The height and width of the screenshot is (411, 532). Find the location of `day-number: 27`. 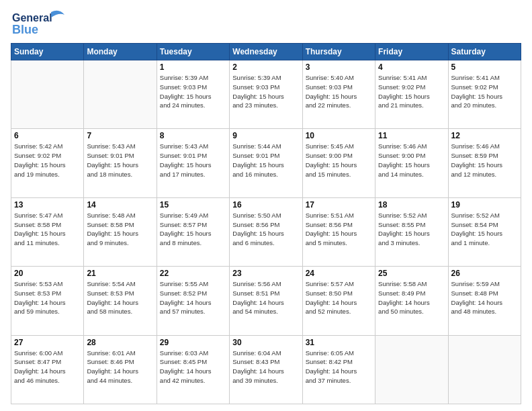

day-number: 27 is located at coordinates (47, 342).